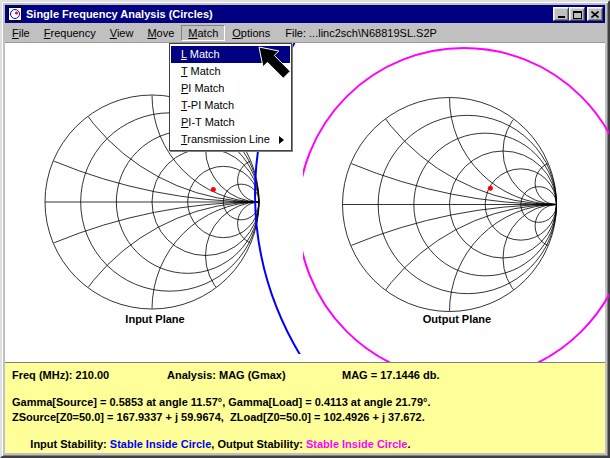 The image size is (610, 458). What do you see at coordinates (203, 33) in the screenshot?
I see `menu-match: Match` at bounding box center [203, 33].